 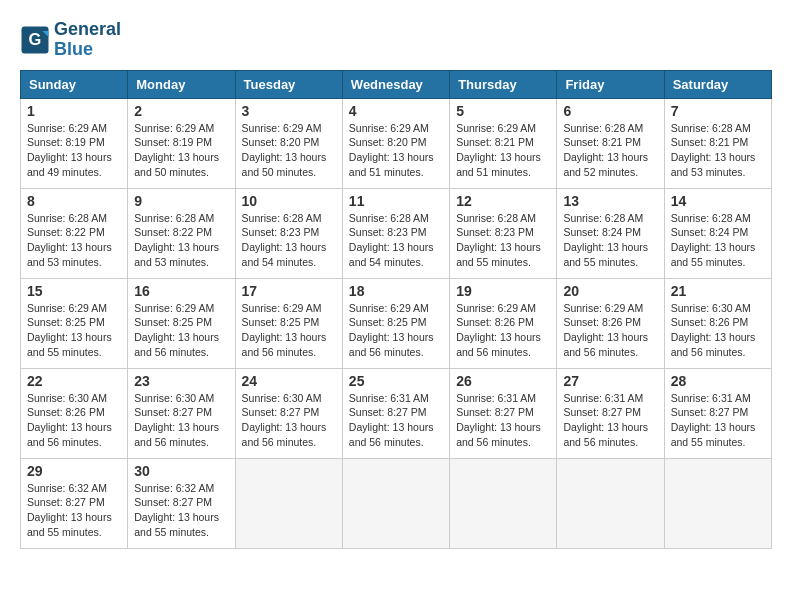 What do you see at coordinates (181, 381) in the screenshot?
I see `day-number: 23` at bounding box center [181, 381].